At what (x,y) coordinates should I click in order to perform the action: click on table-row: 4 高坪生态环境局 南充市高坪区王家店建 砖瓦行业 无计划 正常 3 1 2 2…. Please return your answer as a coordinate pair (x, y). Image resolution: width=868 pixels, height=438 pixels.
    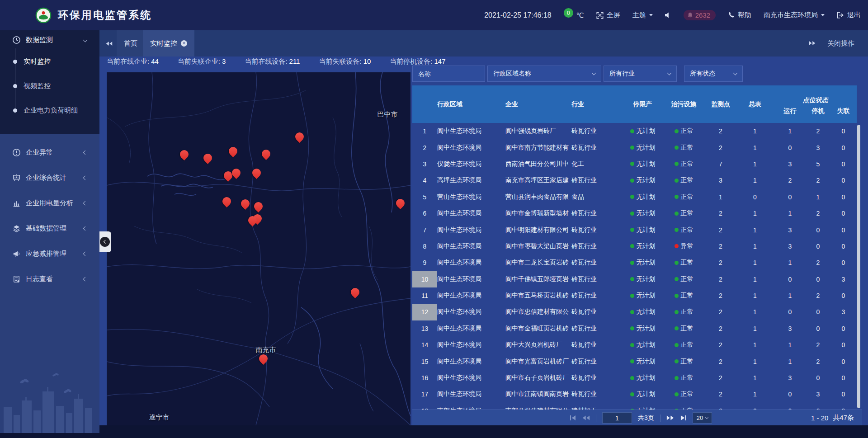
    Looking at the image, I should click on (635, 180).